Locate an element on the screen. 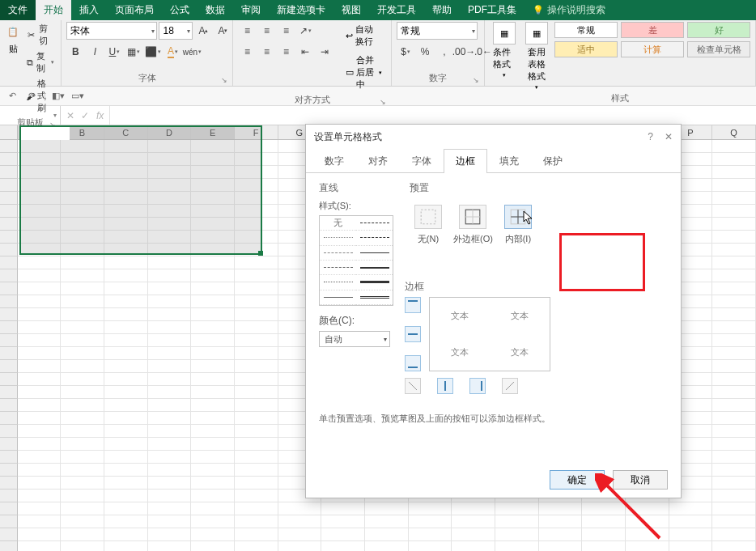 The width and height of the screenshot is (756, 551). align-bottom-button: ≡ is located at coordinates (286, 31).